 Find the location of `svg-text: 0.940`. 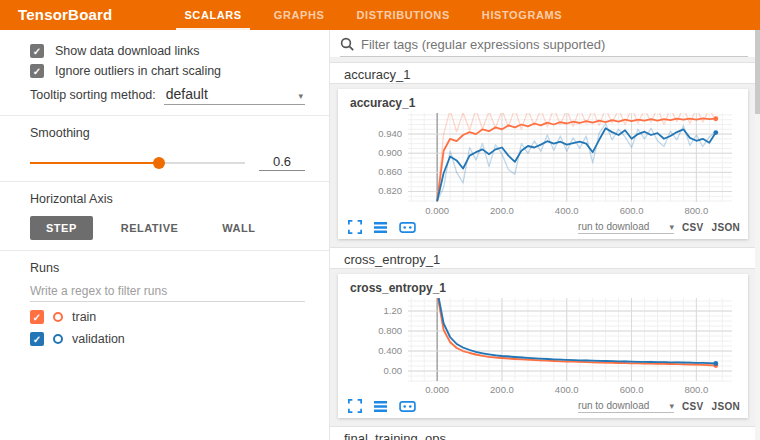

svg-text: 0.940 is located at coordinates (390, 134).